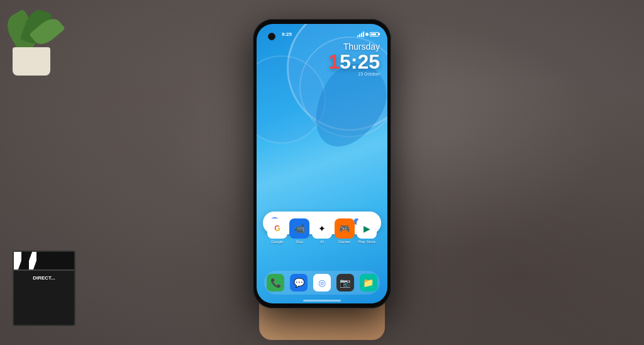 The height and width of the screenshot is (345, 644). What do you see at coordinates (322, 231) in the screenshot?
I see `app-grid: G Google 📹 Duo ✦ AI` at bounding box center [322, 231].